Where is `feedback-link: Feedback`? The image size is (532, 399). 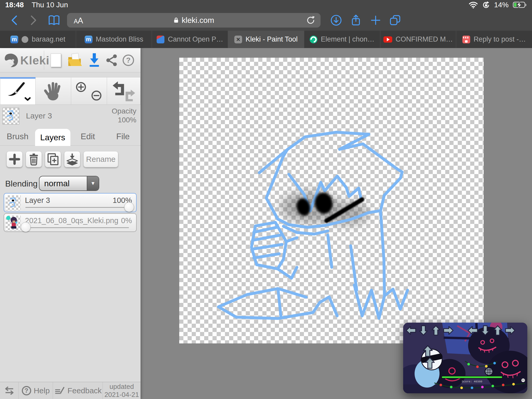 feedback-link: Feedback is located at coordinates (78, 391).